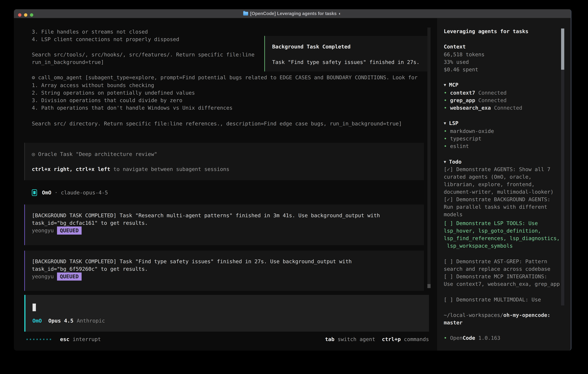 Image resolution: width=588 pixels, height=374 pixels. Describe the element at coordinates (497, 315) in the screenshot. I see `workspace-path: ~/local-workspaces/oh-my-opencode:` at that location.